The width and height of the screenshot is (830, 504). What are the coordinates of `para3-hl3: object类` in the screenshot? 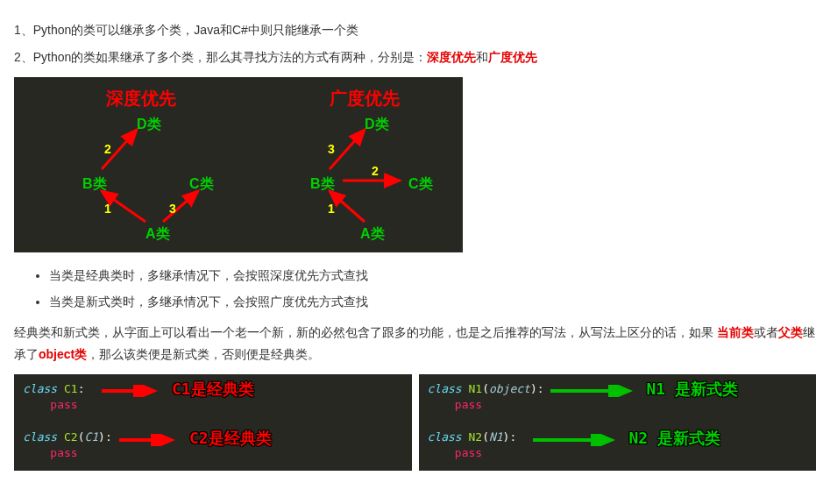 It's located at (63, 354).